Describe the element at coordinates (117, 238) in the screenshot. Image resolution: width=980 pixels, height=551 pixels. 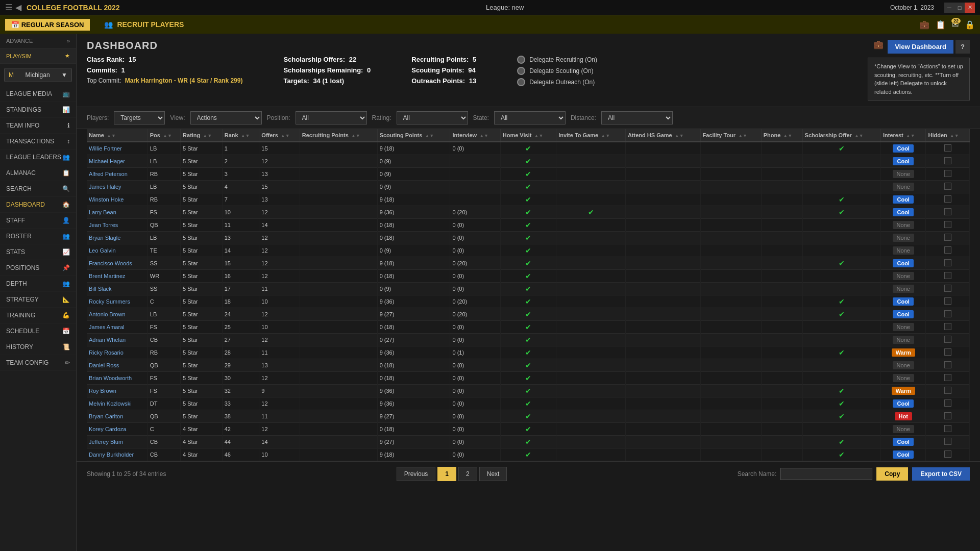
I see `cell-name: Bryan Slagle` at that location.